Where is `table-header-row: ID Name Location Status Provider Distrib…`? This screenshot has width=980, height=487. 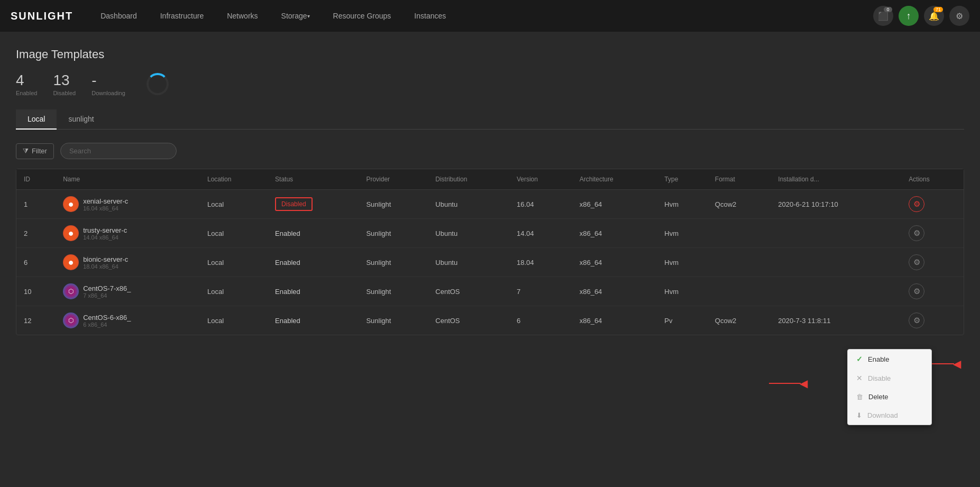
table-header-row: ID Name Location Status Provider Distrib… is located at coordinates (490, 180).